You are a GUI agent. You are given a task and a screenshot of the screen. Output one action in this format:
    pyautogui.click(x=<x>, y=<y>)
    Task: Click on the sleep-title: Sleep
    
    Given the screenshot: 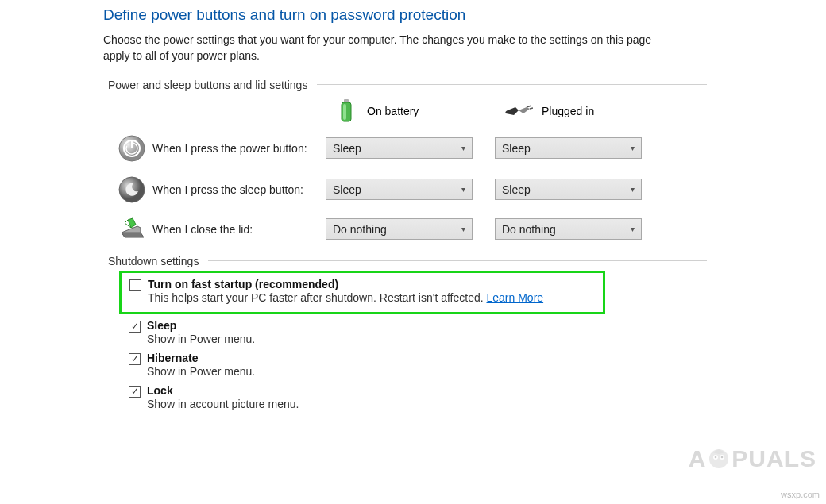 What is the action you would take?
    pyautogui.click(x=201, y=325)
    